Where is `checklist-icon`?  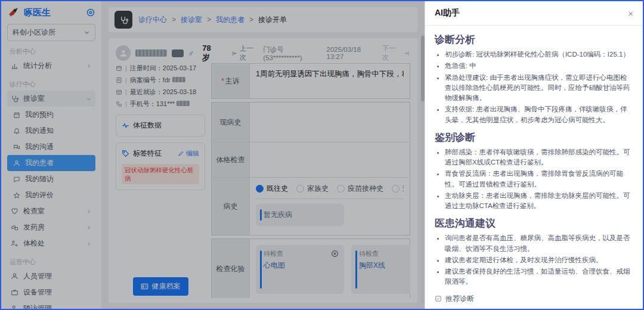 checklist-icon is located at coordinates (438, 299).